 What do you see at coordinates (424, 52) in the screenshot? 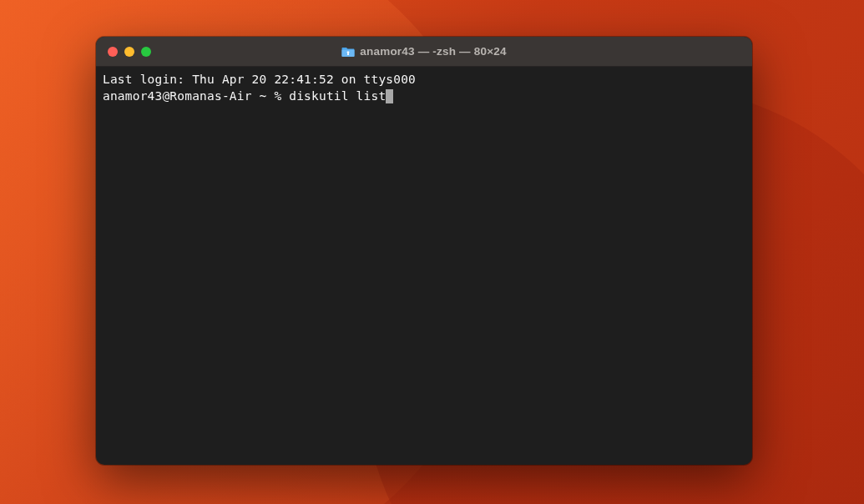
I see `title-bar: anamor43 — -zsh — 80×24` at bounding box center [424, 52].